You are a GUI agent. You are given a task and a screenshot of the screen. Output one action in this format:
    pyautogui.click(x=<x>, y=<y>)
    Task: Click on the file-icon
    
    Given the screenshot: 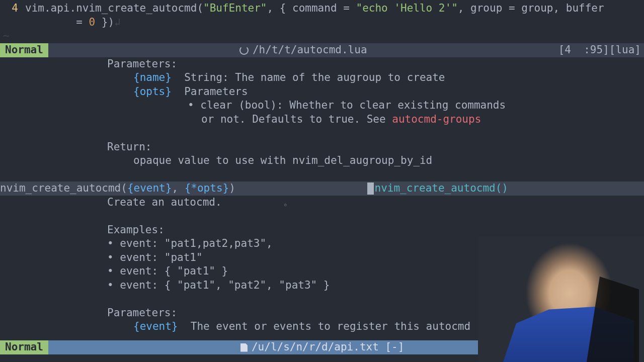 What is the action you would take?
    pyautogui.click(x=244, y=348)
    